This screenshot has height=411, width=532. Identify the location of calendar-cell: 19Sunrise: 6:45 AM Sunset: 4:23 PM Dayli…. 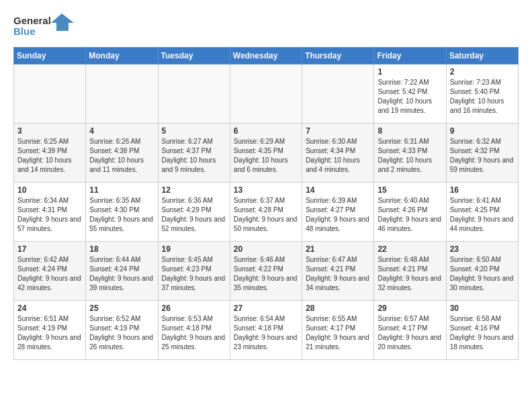
(193, 271).